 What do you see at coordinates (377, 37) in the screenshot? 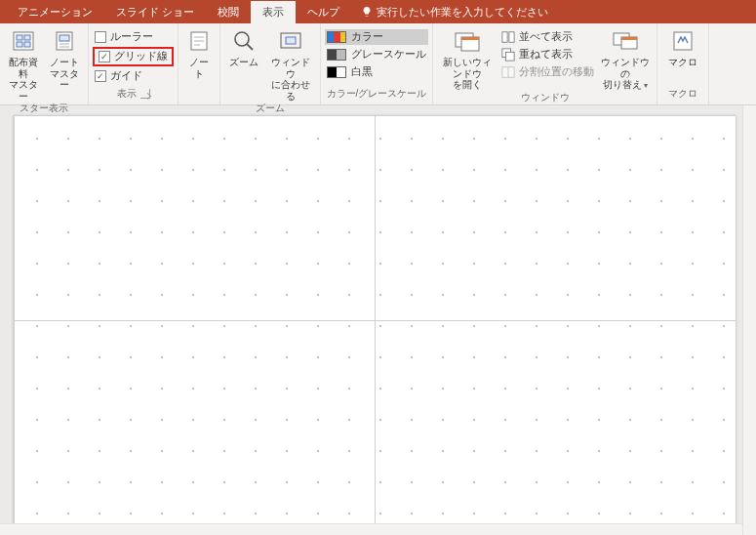
I see `color-button: カラー` at bounding box center [377, 37].